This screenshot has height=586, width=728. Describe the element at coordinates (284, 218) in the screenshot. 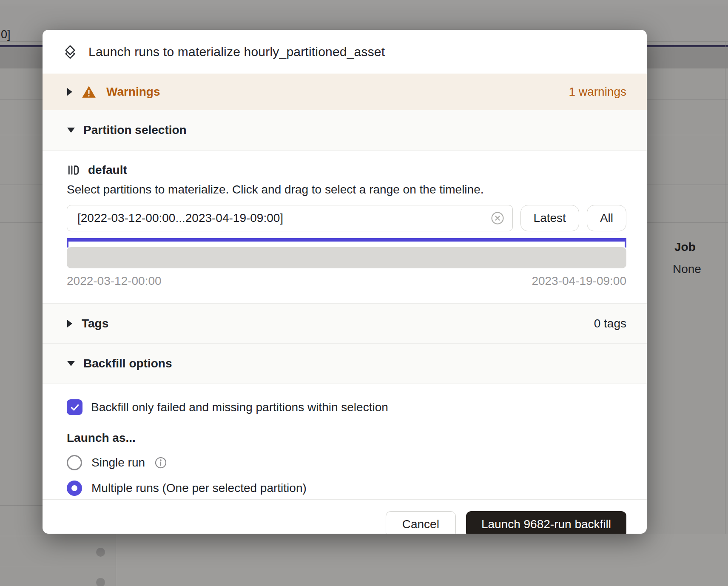

I see `partition-range-input` at that location.